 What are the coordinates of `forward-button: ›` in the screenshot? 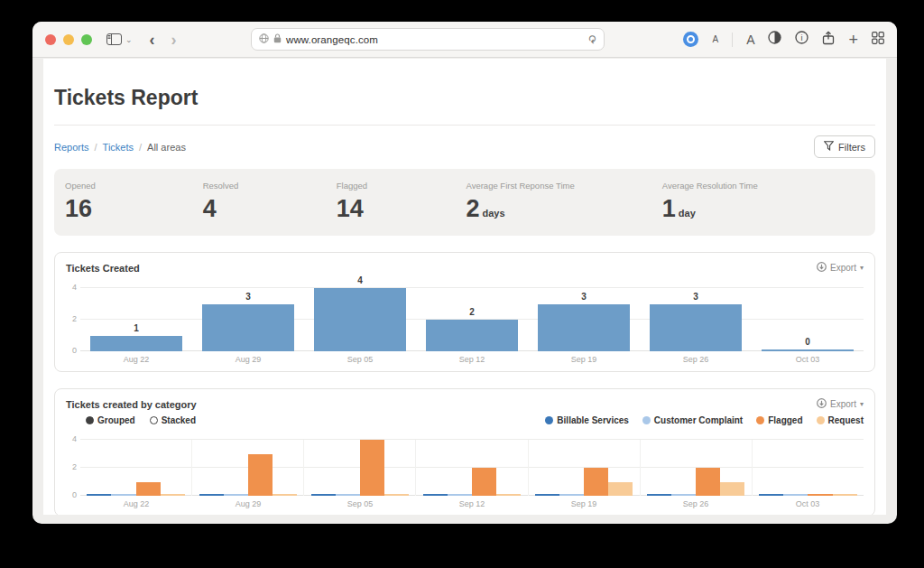 It's located at (174, 40).